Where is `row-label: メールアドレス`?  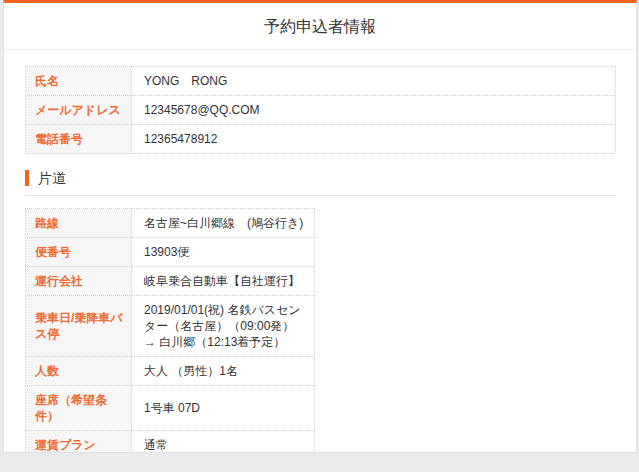
row-label: メールアドレス is located at coordinates (79, 110).